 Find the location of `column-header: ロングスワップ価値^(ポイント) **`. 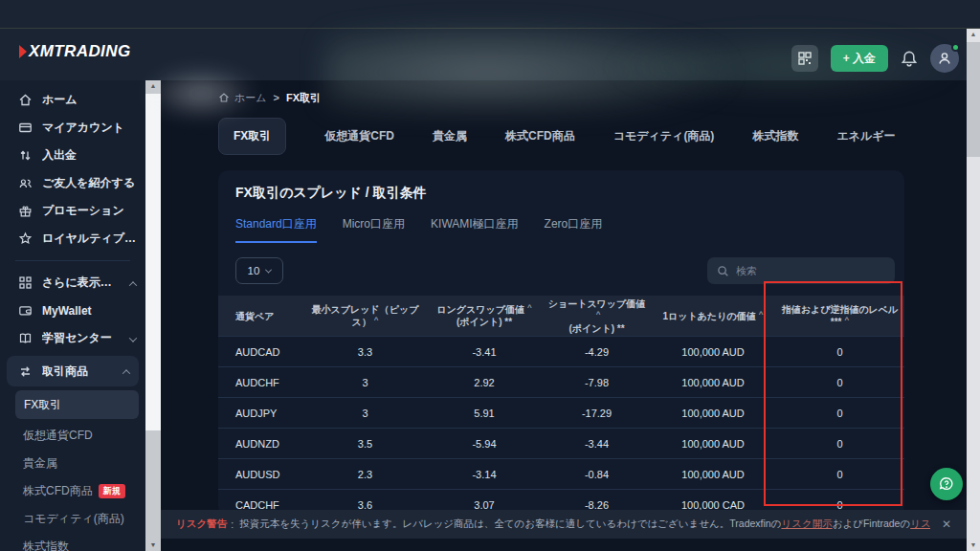

column-header: ロングスワップ価値^(ポイント) ** is located at coordinates (484, 316).